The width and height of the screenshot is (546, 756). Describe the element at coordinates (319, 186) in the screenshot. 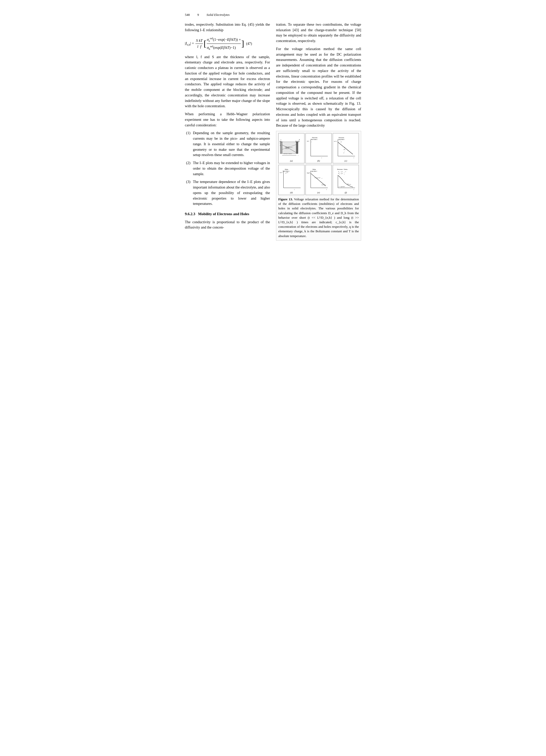

I see `figure-13: I II Inert Electrode Solid Ionic Conduct…` at that location.